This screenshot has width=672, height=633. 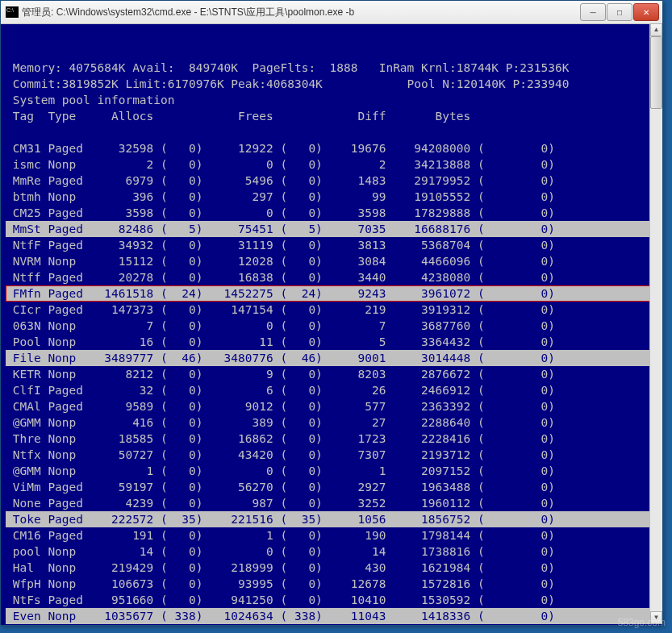 I want to click on window-buttons: ─ □ ✕, so click(x=620, y=12).